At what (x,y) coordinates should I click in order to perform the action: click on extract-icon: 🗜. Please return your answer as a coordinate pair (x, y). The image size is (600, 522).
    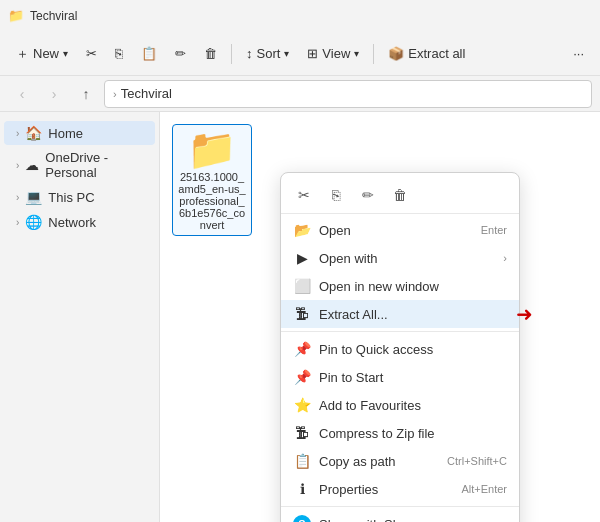
    Looking at the image, I should click on (302, 314).